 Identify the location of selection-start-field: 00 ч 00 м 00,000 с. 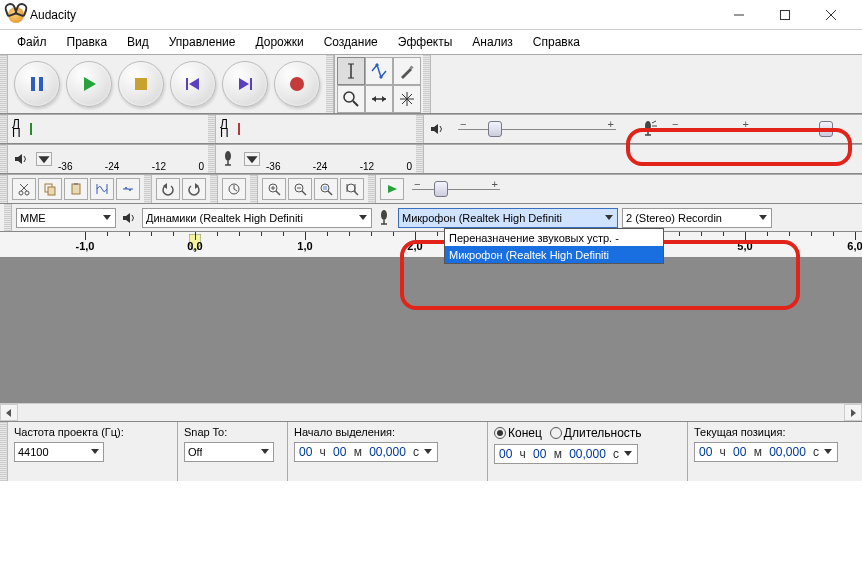
(366, 452).